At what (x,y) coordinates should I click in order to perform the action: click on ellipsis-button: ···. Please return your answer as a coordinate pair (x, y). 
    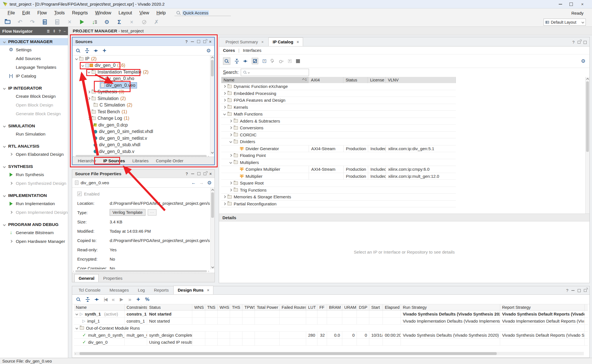
    Looking at the image, I should click on (152, 212).